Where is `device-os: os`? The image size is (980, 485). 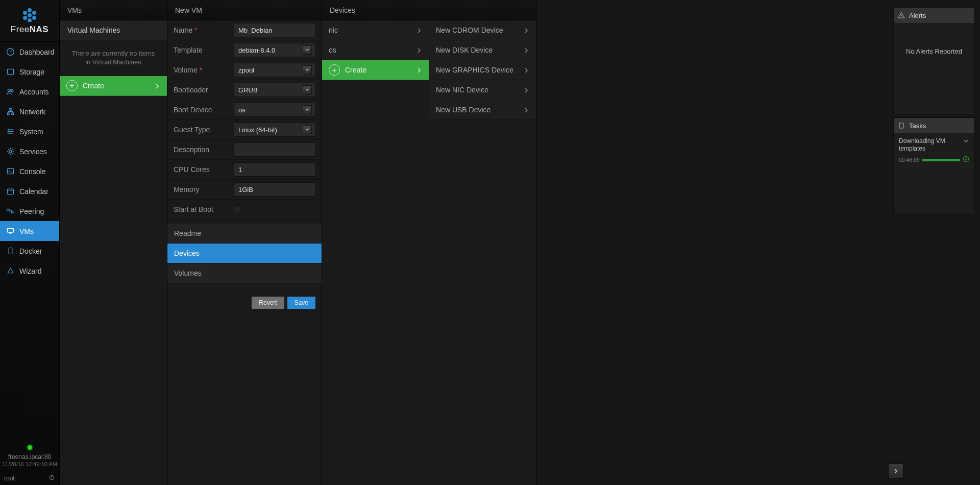 device-os: os is located at coordinates (376, 50).